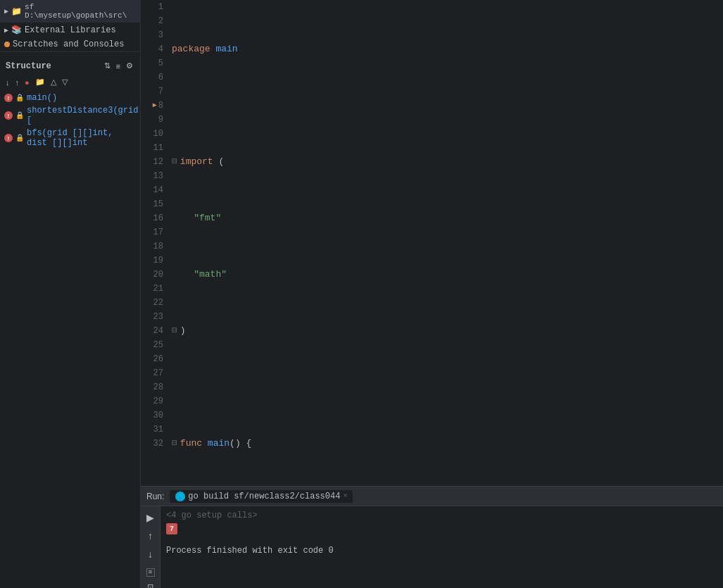  What do you see at coordinates (152, 106) in the screenshot?
I see `line-num-8: ▶8` at bounding box center [152, 106].